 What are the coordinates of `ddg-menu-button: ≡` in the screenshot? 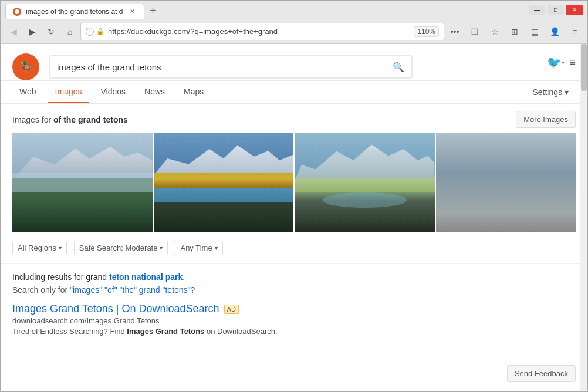 It's located at (573, 62).